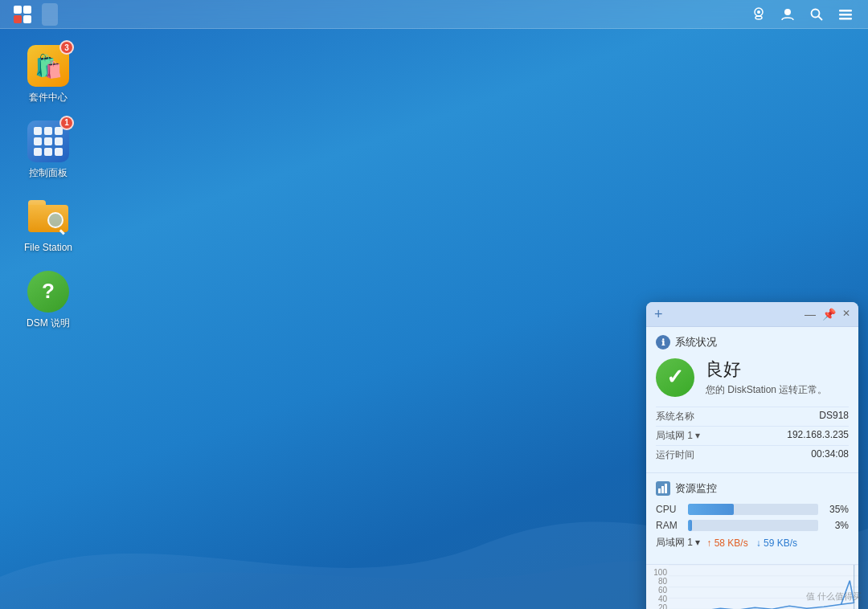 This screenshot has width=868, height=609. What do you see at coordinates (807, 14) in the screenshot?
I see `taskbar-right` at bounding box center [807, 14].